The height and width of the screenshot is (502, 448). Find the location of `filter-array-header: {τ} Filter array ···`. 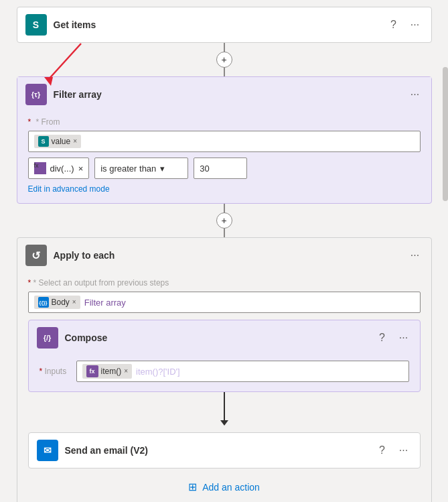

filter-array-header: {τ} Filter array ··· is located at coordinates (224, 95).